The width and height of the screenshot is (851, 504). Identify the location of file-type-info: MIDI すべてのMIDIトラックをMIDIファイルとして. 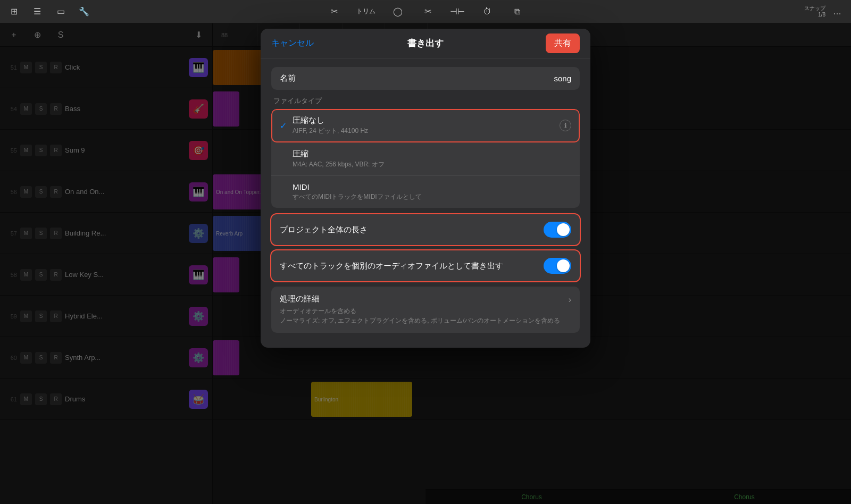
(432, 192).